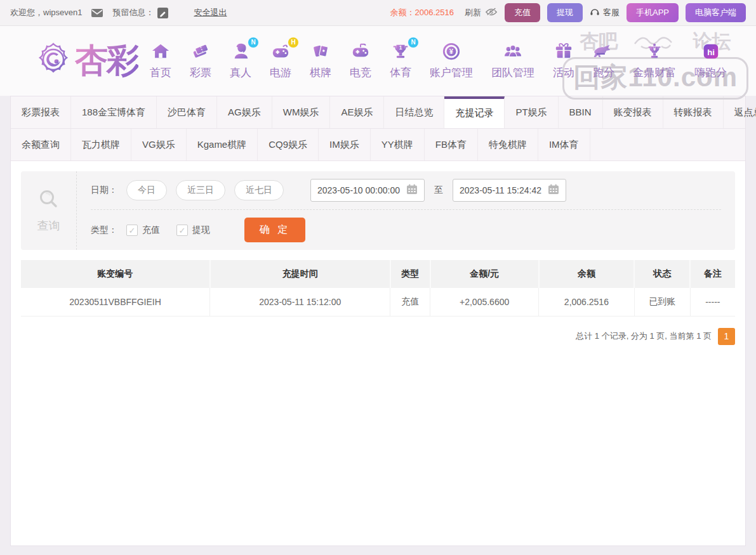  I want to click on eye-off-icon, so click(491, 13).